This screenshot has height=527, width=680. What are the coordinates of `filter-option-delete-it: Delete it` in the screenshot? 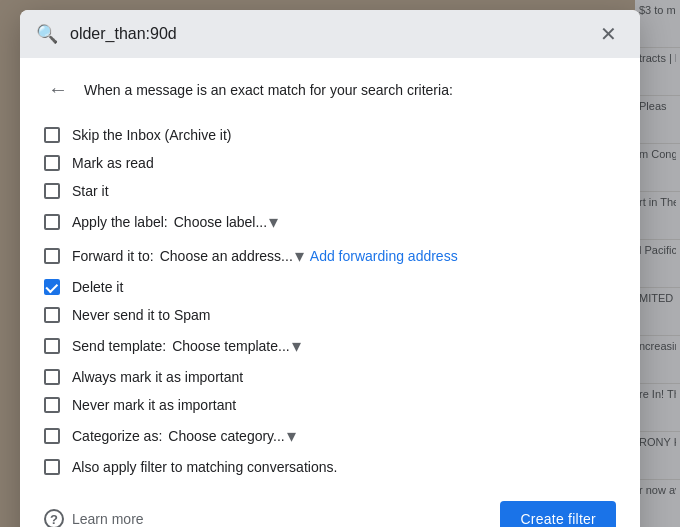 It's located at (330, 287).